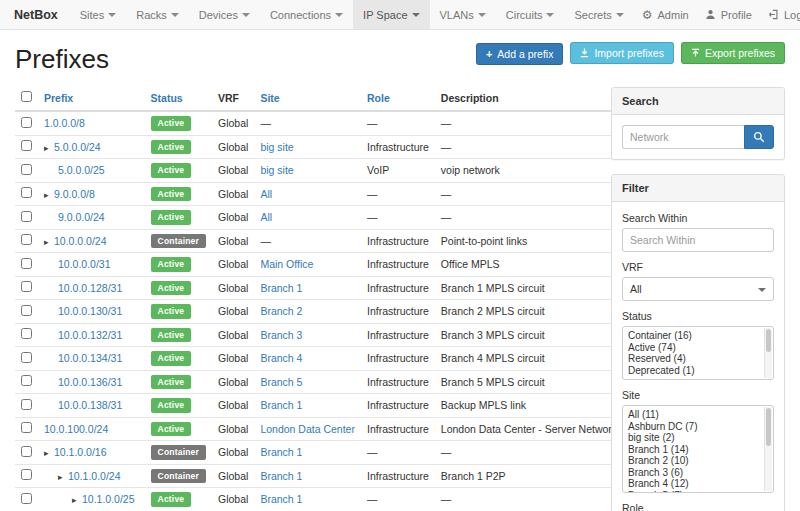 This screenshot has width=800, height=511. What do you see at coordinates (90, 311) in the screenshot?
I see `prefix-link: 10.0.0.130/31` at bounding box center [90, 311].